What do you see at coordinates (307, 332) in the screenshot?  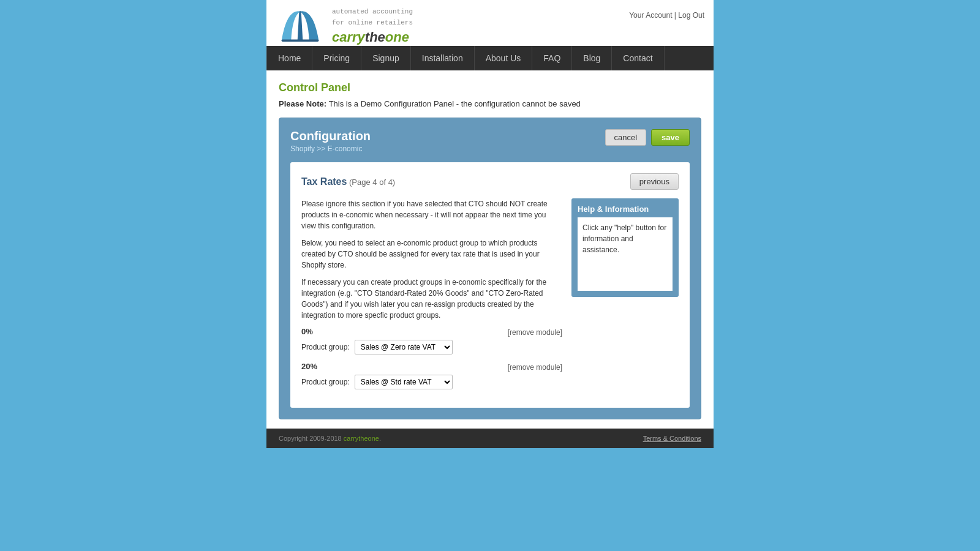 I see `rate-label-0: 0%` at bounding box center [307, 332].